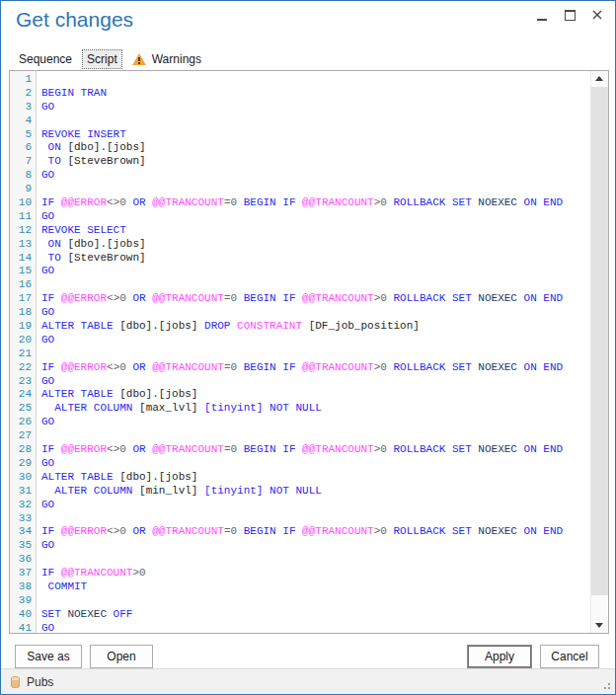 The image size is (616, 695). I want to click on resize-grip, so click(606, 685).